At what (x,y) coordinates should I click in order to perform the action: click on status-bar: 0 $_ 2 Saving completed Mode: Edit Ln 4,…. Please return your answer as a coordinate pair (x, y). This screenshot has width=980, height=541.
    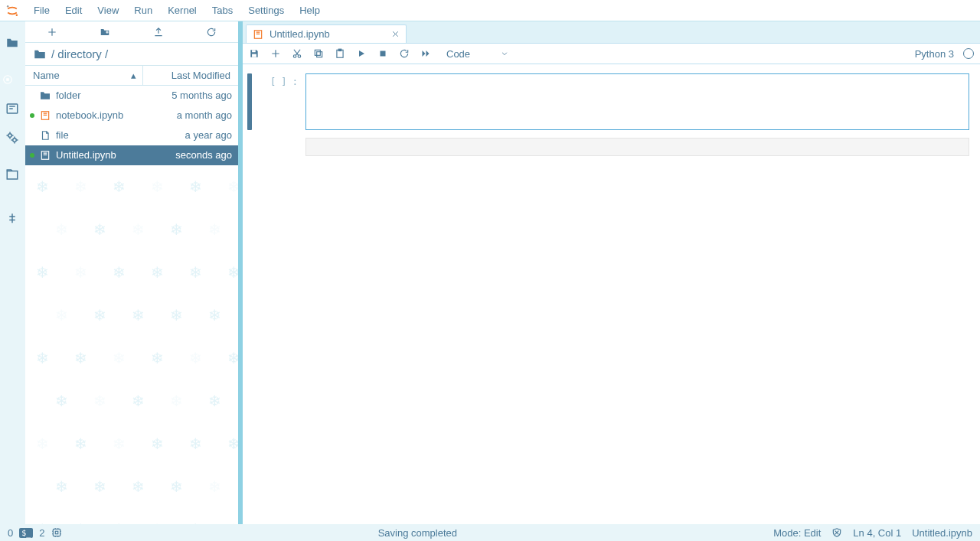
    Looking at the image, I should click on (490, 533).